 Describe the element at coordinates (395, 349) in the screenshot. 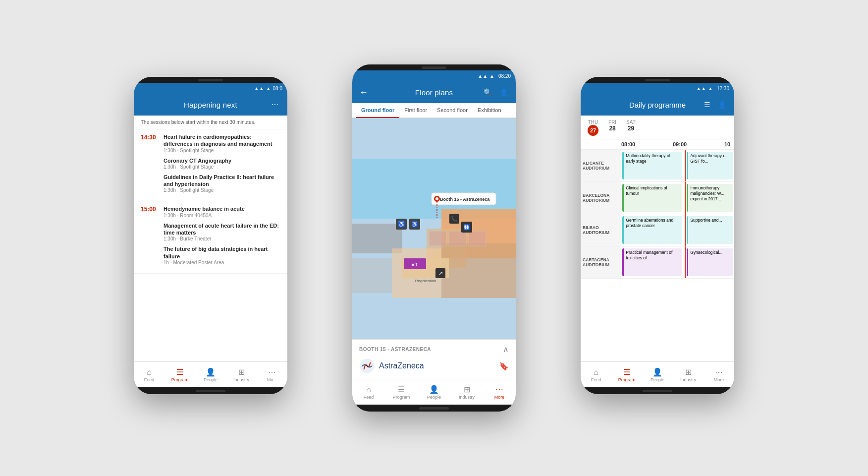

I see `booth-label: BOOTH 15 - ASTRAZENECA` at that location.